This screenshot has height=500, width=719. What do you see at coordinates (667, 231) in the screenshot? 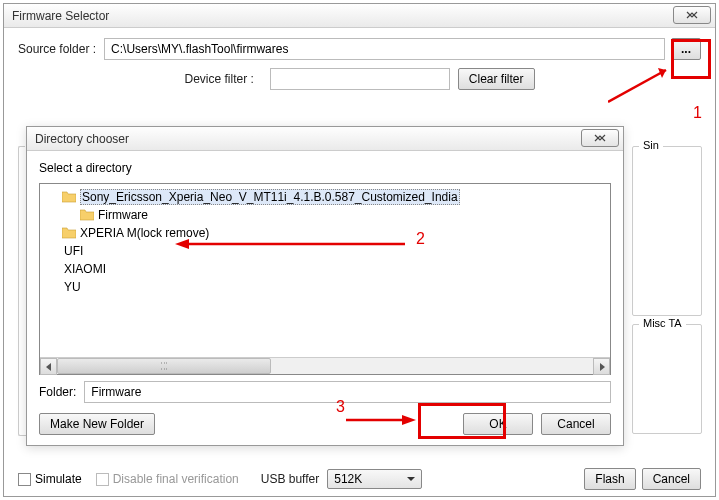
I see `fieldset-sin: Sin` at bounding box center [667, 231].